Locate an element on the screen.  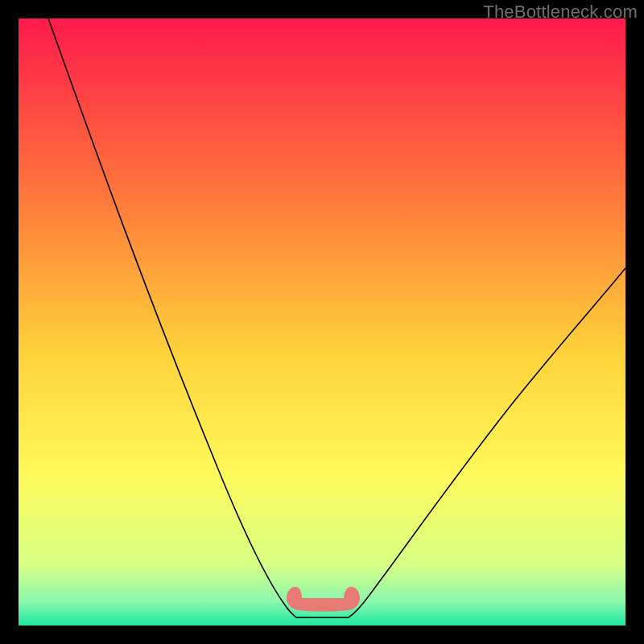
blob-right-dot is located at coordinates (353, 595).